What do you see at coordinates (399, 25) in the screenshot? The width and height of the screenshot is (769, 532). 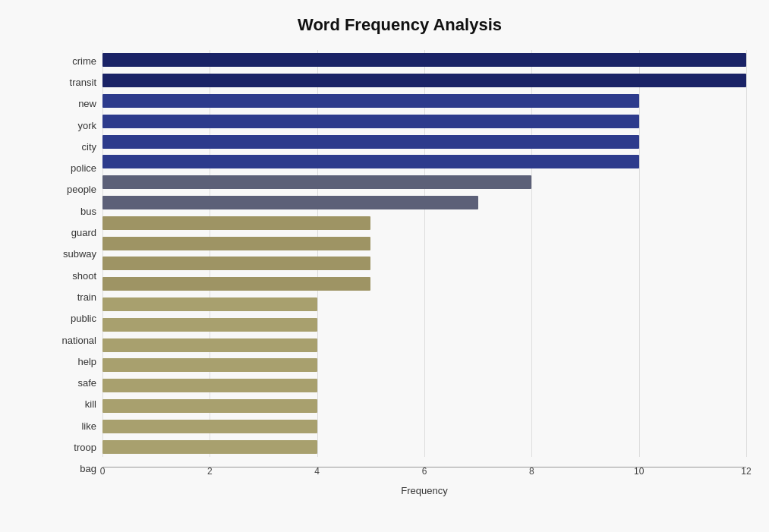 I see `chart-title: Word Frequency Analysis` at bounding box center [399, 25].